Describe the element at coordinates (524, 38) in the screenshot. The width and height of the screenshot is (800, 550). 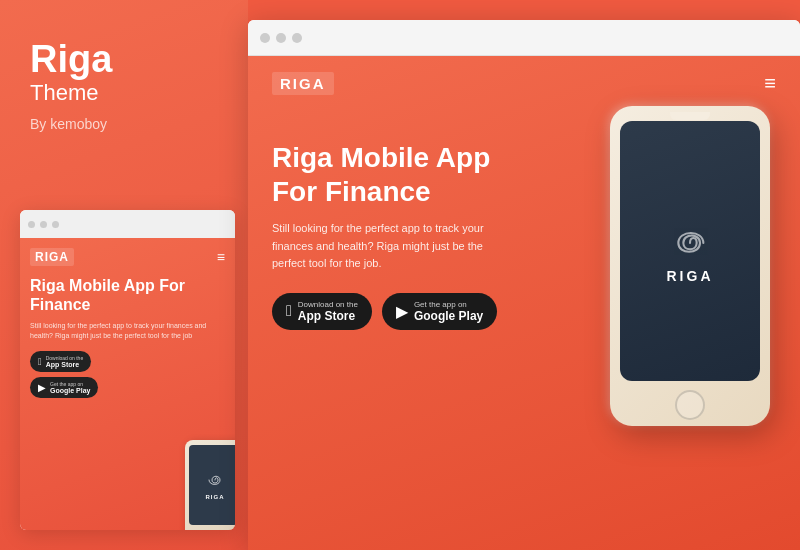
I see `main-browser-bar` at that location.